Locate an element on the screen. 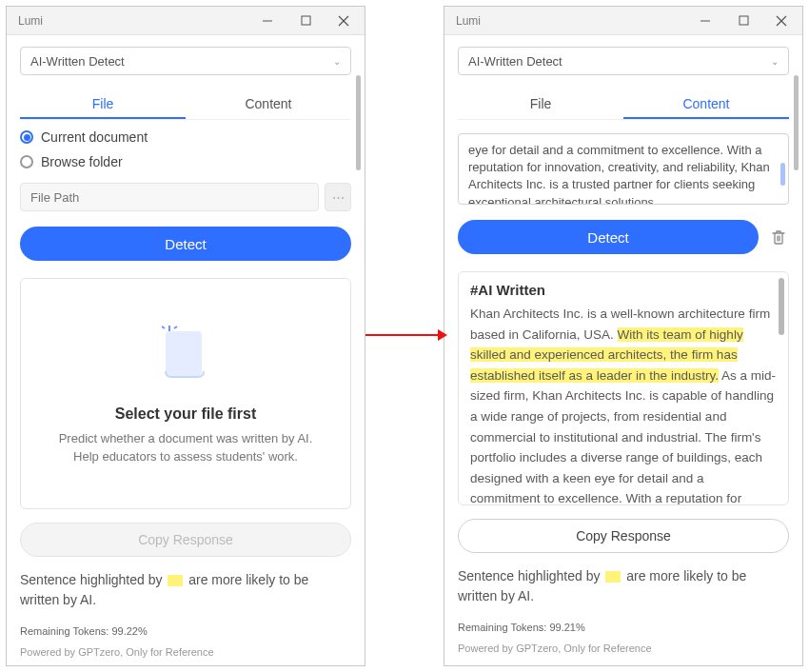 This screenshot has height=672, width=809. file-illustration-icon is located at coordinates (186, 355).